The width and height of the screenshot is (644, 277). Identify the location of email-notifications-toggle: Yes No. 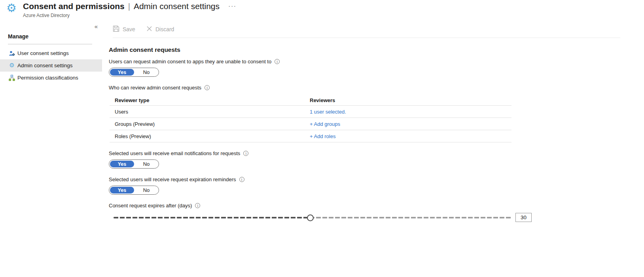
(134, 164).